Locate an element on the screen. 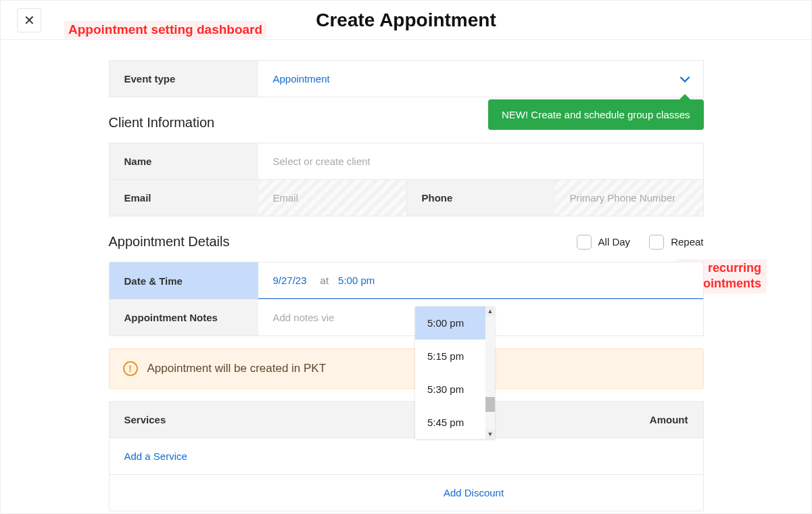 This screenshot has width=812, height=514. group-classes-tooltip: NEW! Create and schedule group classes is located at coordinates (596, 115).